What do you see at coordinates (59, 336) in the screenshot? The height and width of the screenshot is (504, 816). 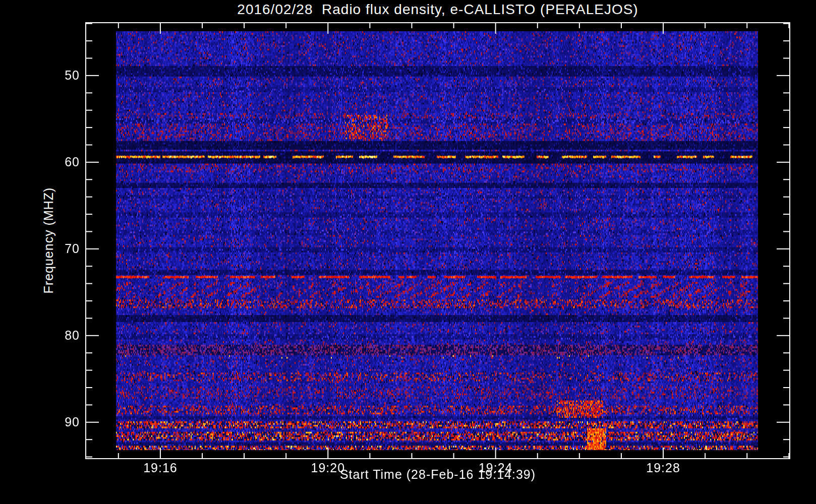 I see `y-tick-label: 80` at bounding box center [59, 336].